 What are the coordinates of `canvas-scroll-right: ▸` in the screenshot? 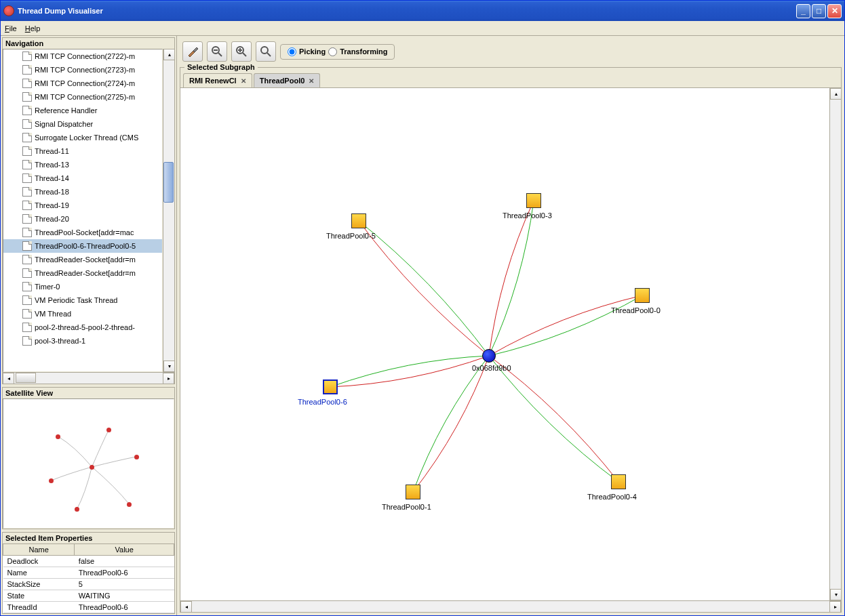 It's located at (836, 607).